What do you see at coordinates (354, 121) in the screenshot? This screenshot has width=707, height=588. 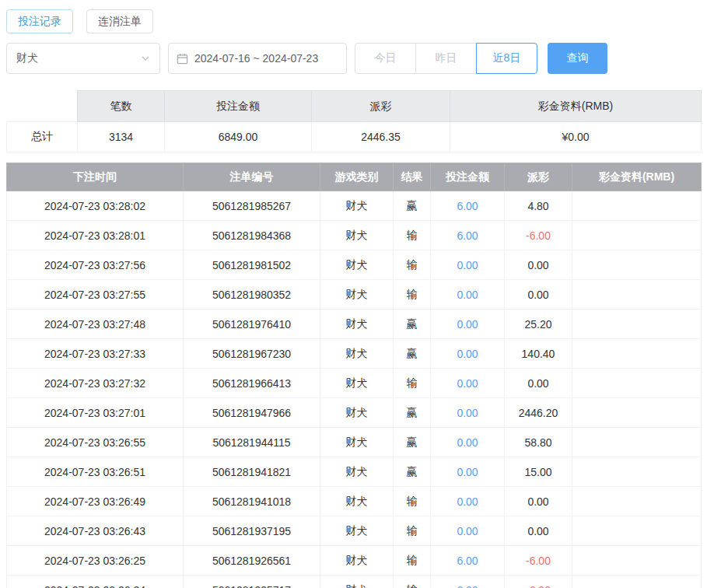 I see `summary-table: 笔数 投注金额 派彩 彩金资料(RMB) 总计 3134 6849.00 244…` at bounding box center [354, 121].